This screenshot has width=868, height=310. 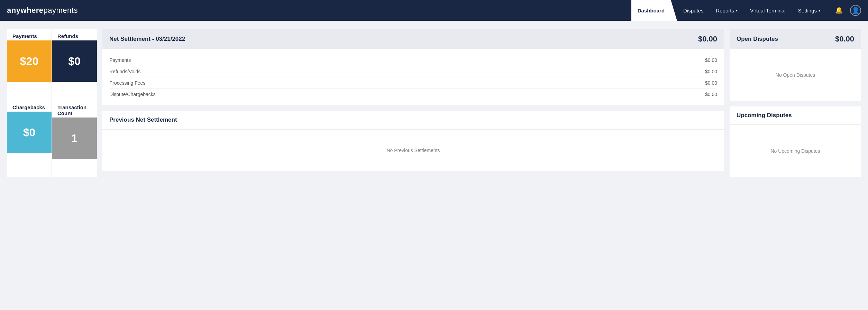 What do you see at coordinates (413, 150) in the screenshot?
I see `previous-settlement-empty: No Previous Settlements` at bounding box center [413, 150].